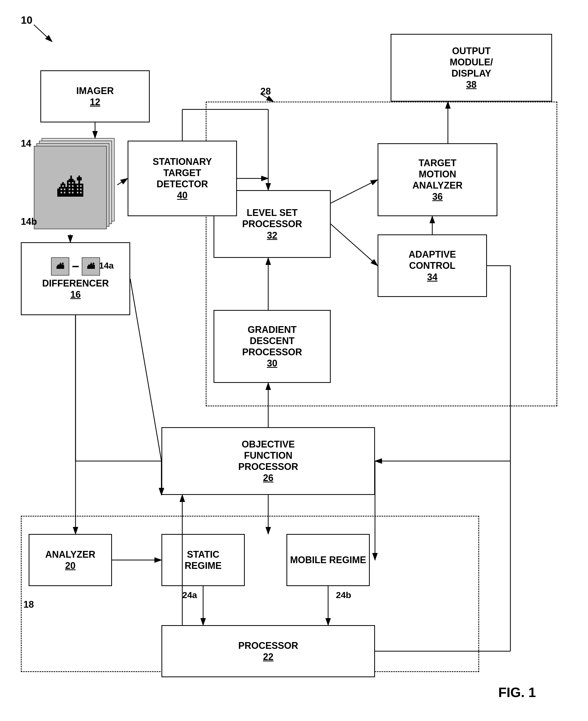 The height and width of the screenshot is (721, 588). What do you see at coordinates (28, 604) in the screenshot?
I see `ref-18: 18` at bounding box center [28, 604].